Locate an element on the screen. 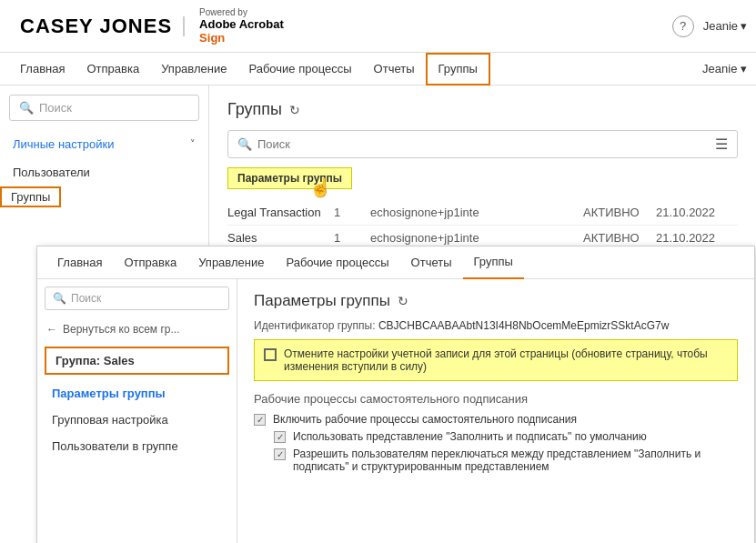  powered-by: Powered by Adobe Acrobat Sign is located at coordinates (240, 25).